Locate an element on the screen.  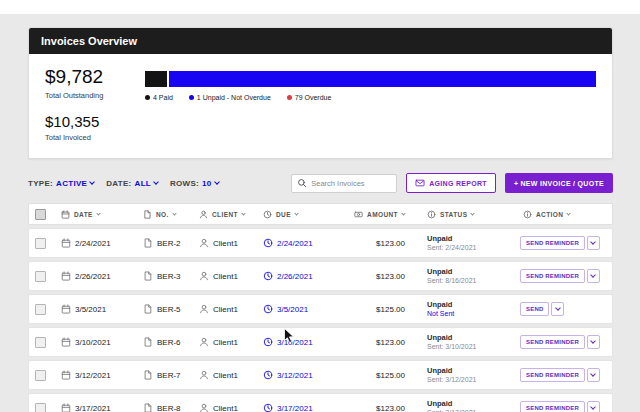
aging-report-label: AGING REPORT is located at coordinates (458, 184).